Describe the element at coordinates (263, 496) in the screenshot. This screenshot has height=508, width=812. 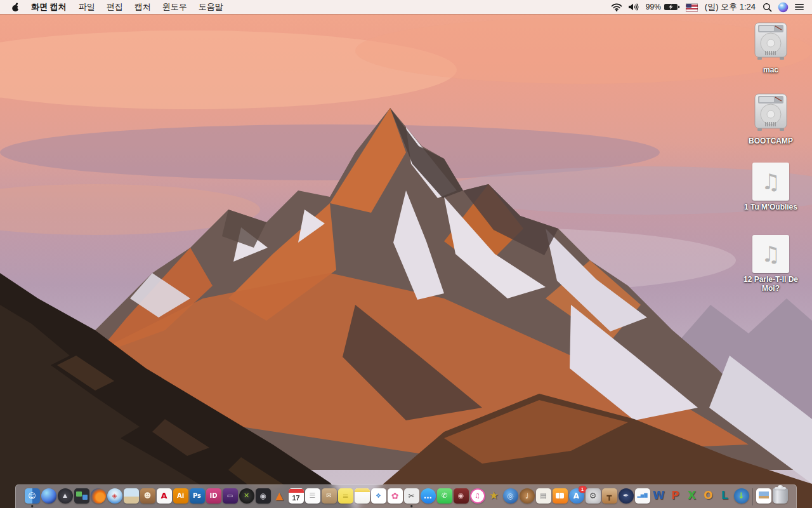
I see `dock-disc-utility-icon: ◉` at that location.